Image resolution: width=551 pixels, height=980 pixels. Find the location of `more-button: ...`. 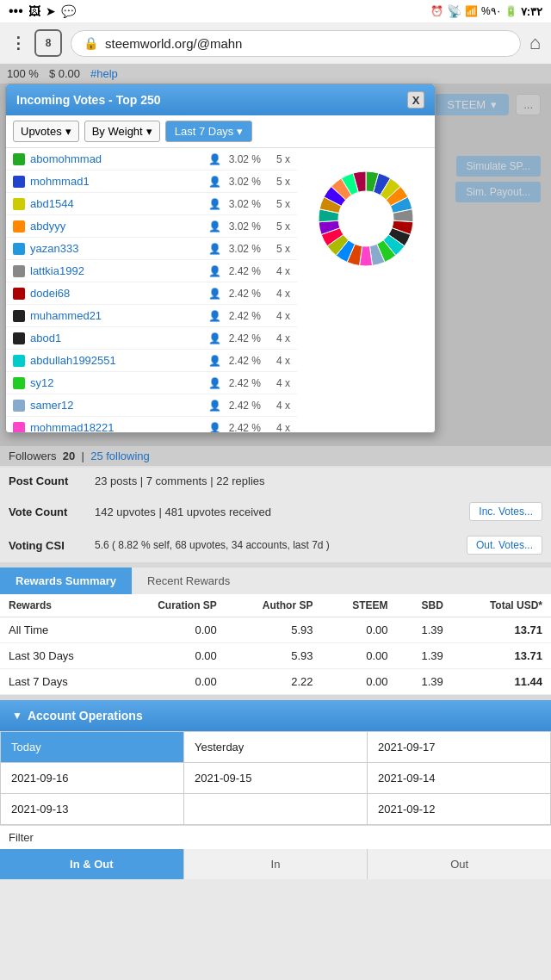

more-button: ... is located at coordinates (529, 105).